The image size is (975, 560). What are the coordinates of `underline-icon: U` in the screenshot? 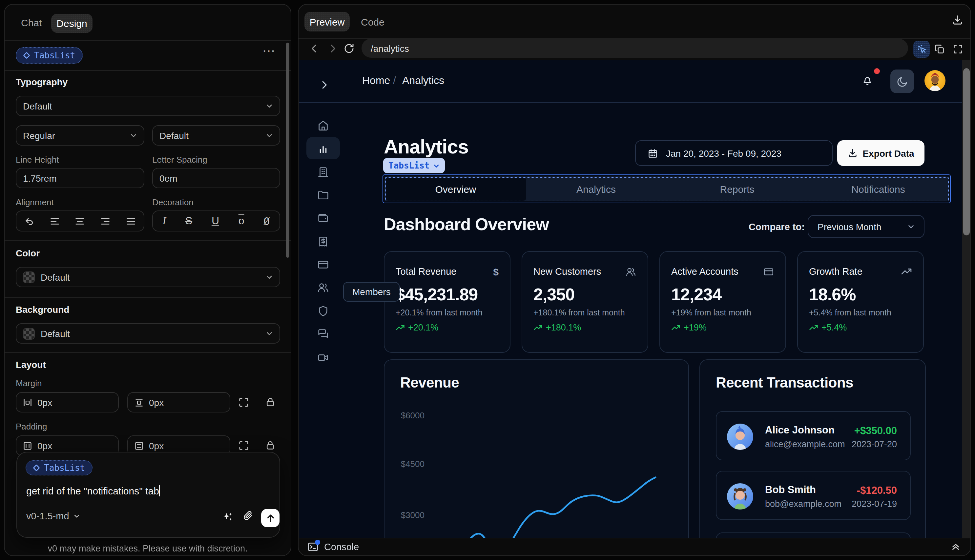 It's located at (215, 221).